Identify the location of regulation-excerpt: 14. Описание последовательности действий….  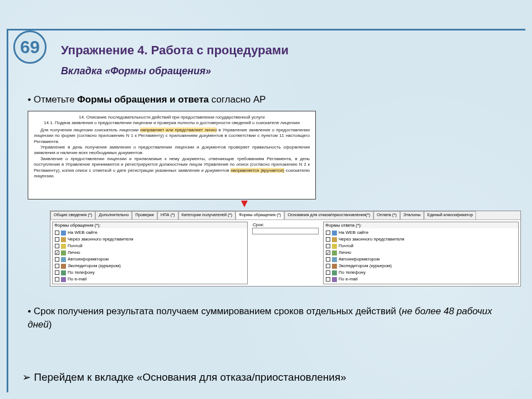
(172, 155).